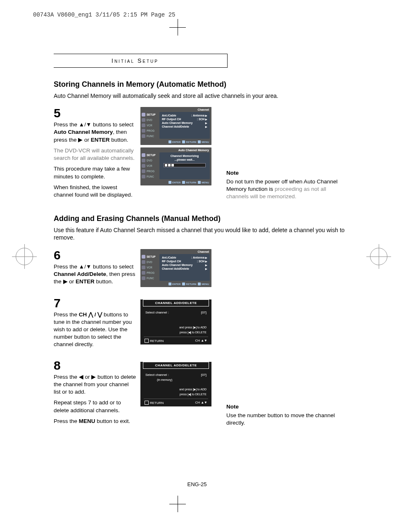 The height and width of the screenshot is (532, 394). I want to click on chapter-heading: Initial Setup, so click(140, 61).